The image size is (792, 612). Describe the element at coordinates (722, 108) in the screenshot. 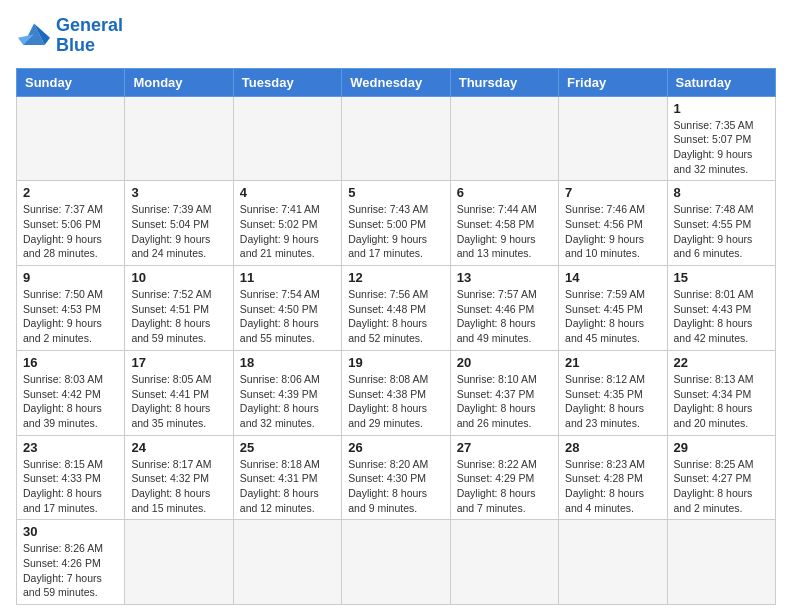

I see `day-number: 1` at that location.